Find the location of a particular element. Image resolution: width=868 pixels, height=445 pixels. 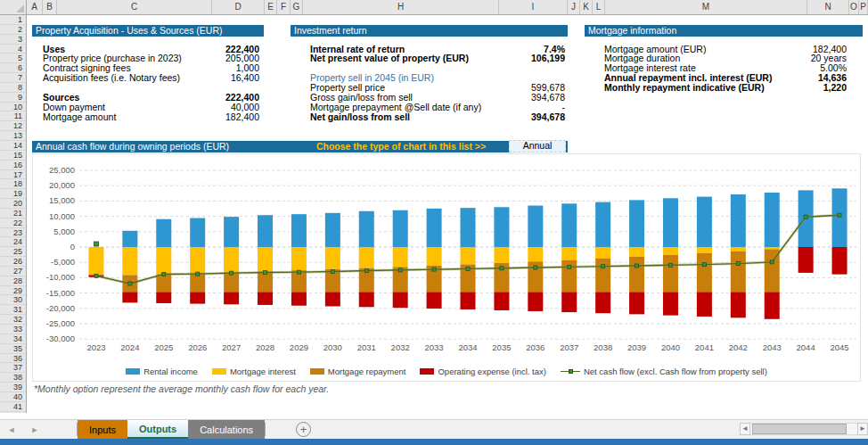

sheet-nav-right-icon: ► is located at coordinates (35, 430).